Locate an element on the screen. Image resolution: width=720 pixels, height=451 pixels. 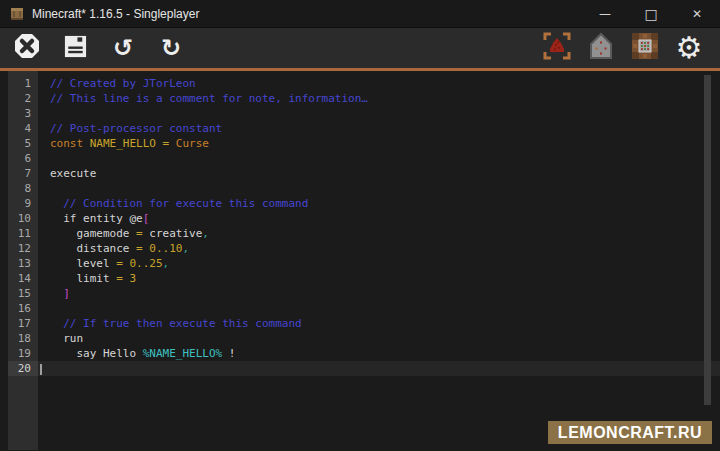
maximize-button: □ is located at coordinates (651, 14).